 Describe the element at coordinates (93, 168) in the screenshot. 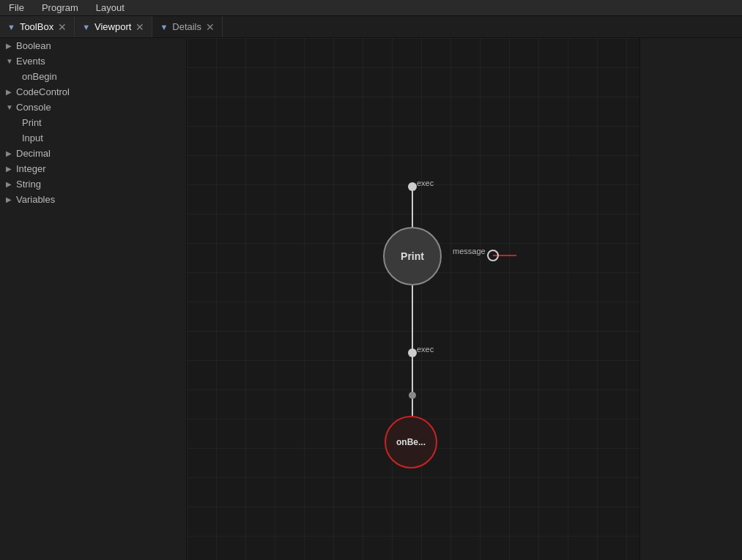

I see `sidebar-item-integer: ▶ Integer` at that location.